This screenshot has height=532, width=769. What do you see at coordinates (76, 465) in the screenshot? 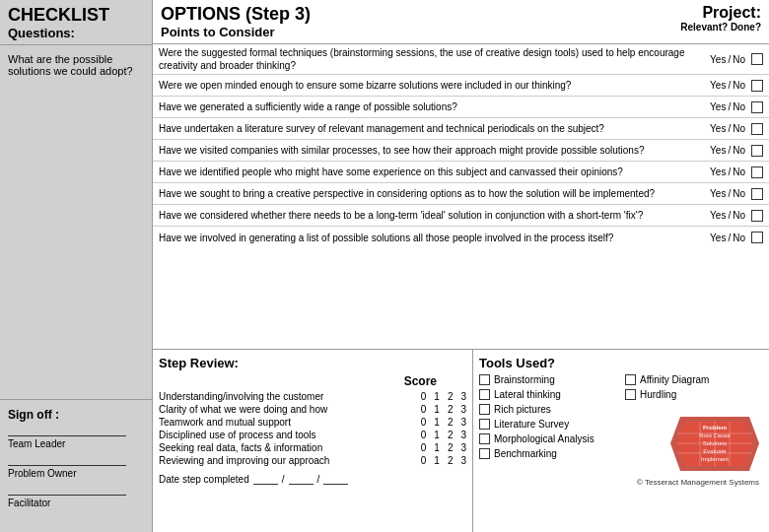
I see `sidebar-signoff: Sign off : Team Leader Problem Owner Fac…` at bounding box center [76, 465].